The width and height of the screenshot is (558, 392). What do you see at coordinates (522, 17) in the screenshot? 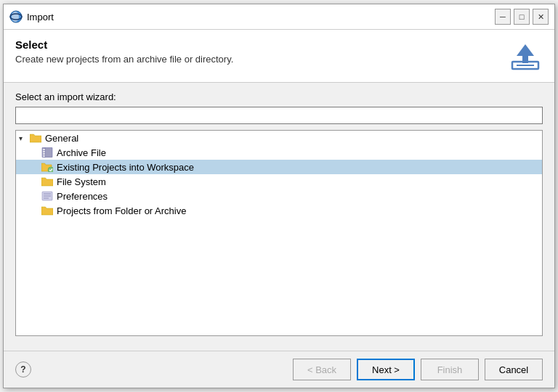
I see `maximize-button: □` at bounding box center [522, 17].